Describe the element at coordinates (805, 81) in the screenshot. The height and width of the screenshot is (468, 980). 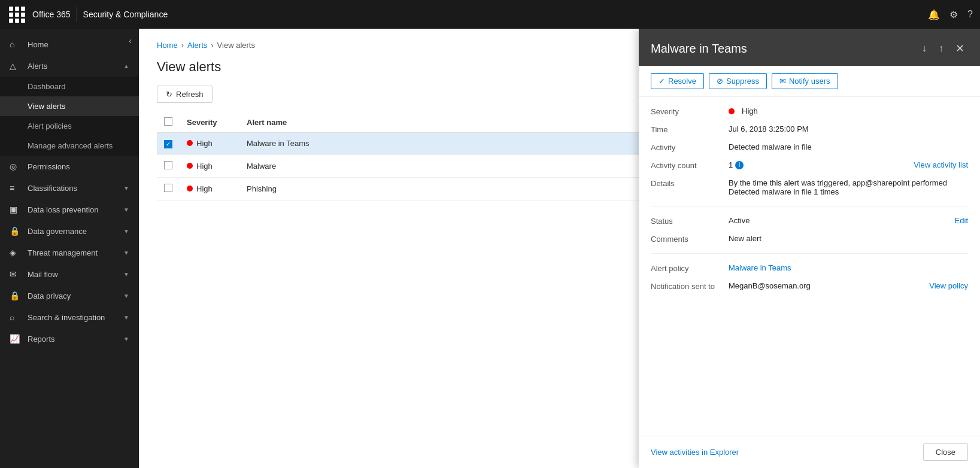
I see `notify-users-button: ✉ Notify users` at that location.